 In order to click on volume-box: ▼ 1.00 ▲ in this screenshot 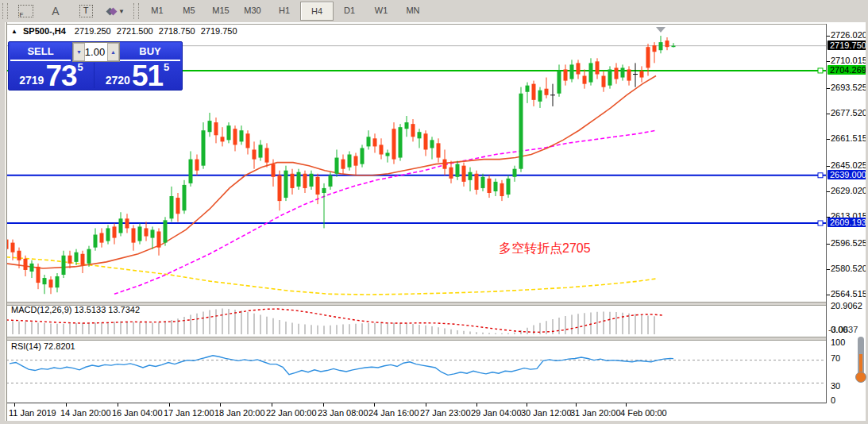, I will do `click(96, 52)`.